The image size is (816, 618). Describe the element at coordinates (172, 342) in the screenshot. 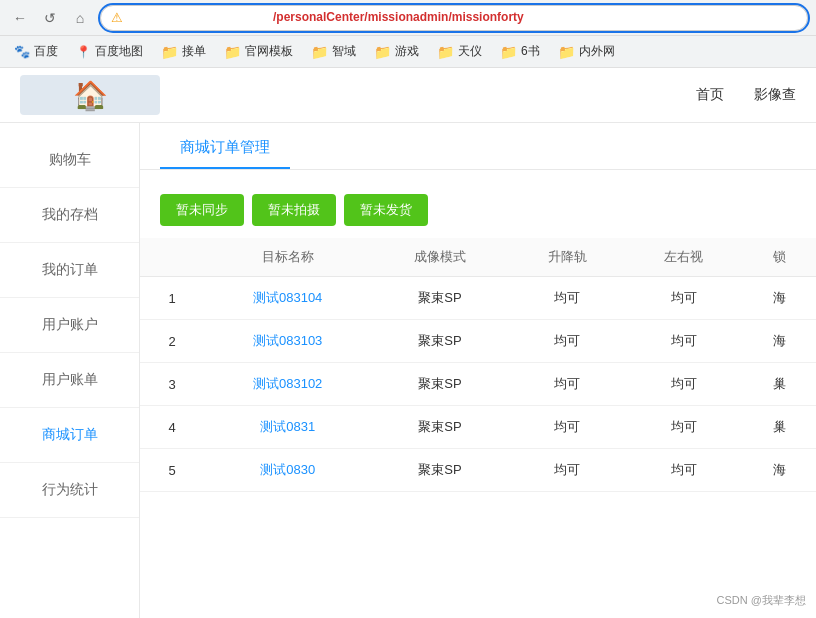

I see `cell-index: 2` at that location.